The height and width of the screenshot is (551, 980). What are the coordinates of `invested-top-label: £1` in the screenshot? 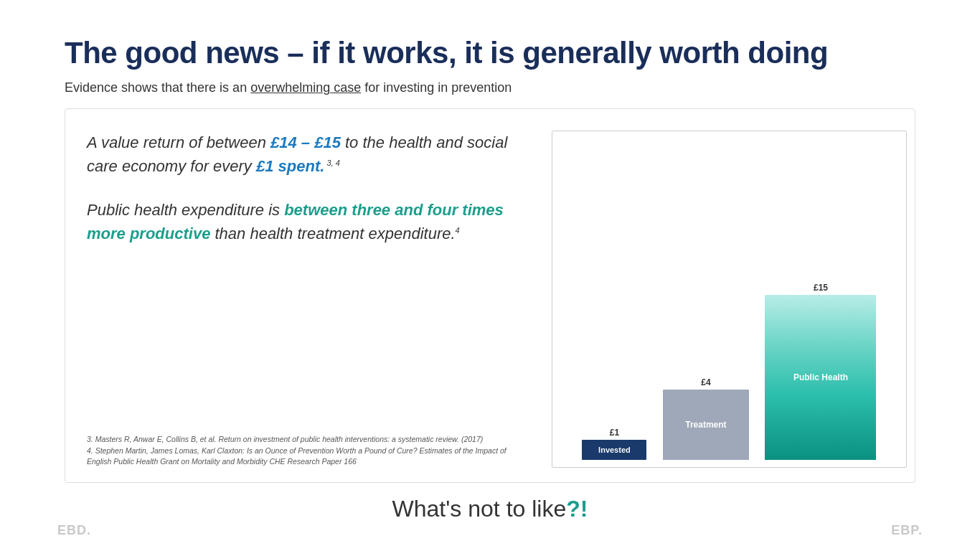 It's located at (614, 433).